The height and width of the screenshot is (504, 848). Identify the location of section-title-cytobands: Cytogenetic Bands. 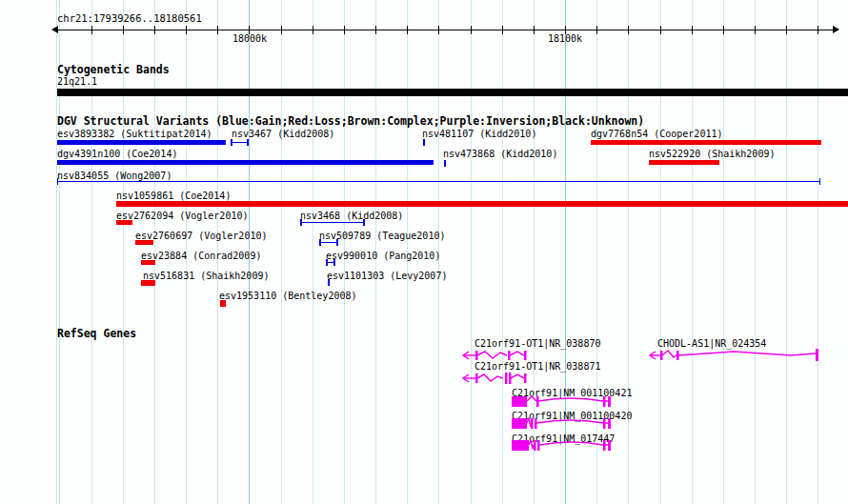
(113, 71).